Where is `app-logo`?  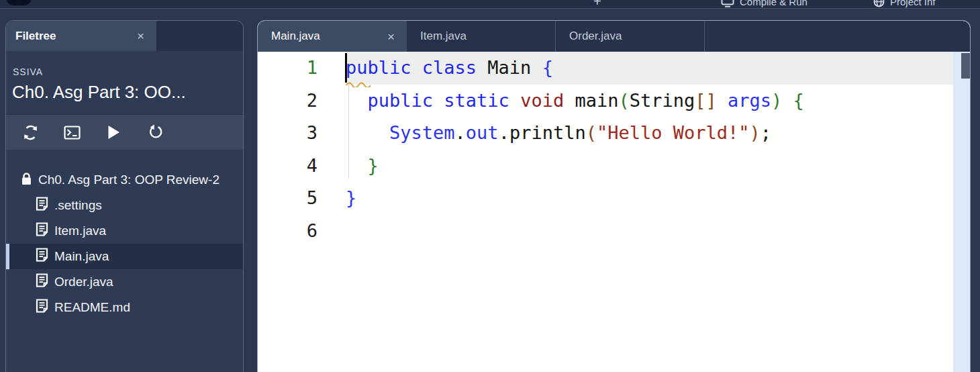
app-logo is located at coordinates (19, 3).